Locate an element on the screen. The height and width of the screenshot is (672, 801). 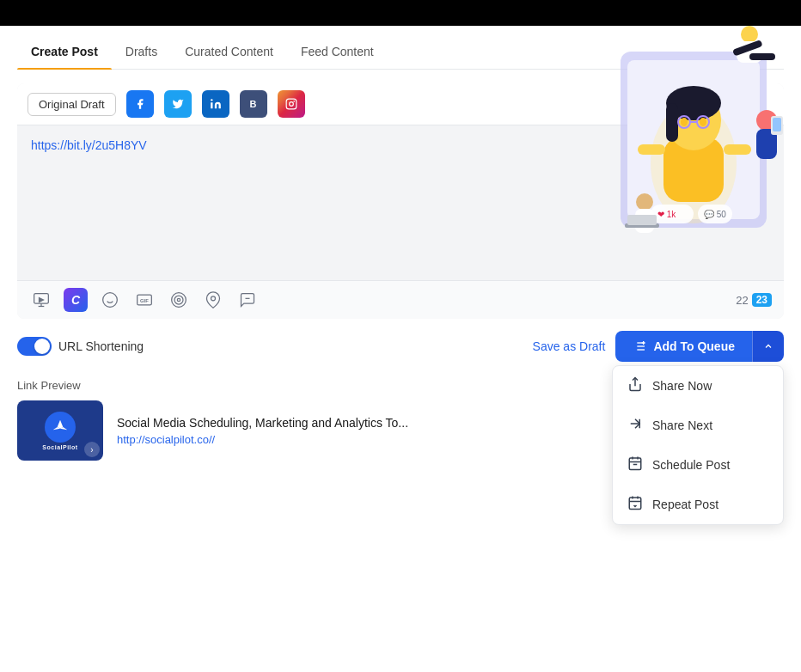
original-draft-tab: Original Draft is located at coordinates (72, 105).